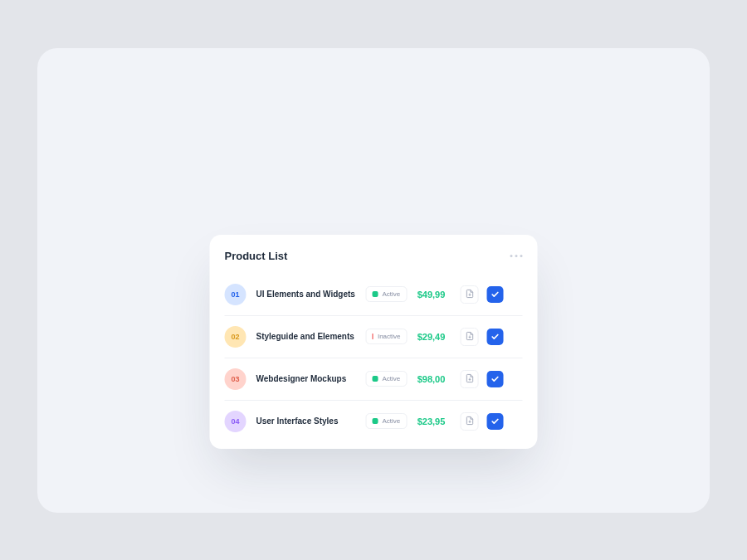 This screenshot has width=747, height=560. What do you see at coordinates (236, 379) in the screenshot?
I see `row-number-badge: 03` at bounding box center [236, 379].